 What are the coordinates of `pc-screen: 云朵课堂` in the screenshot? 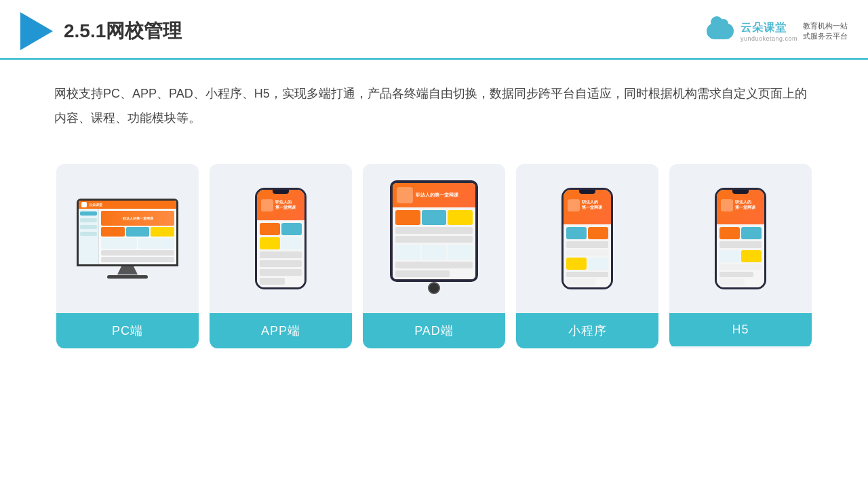 It's located at (127, 232).